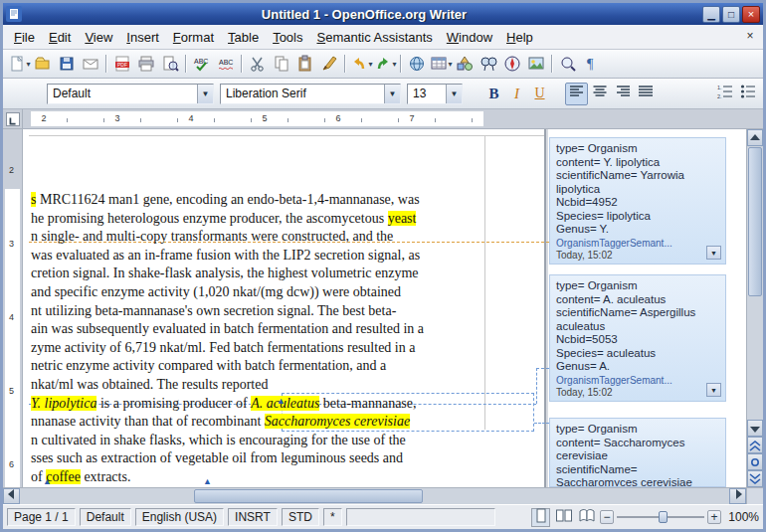 The height and width of the screenshot is (532, 766). Describe the element at coordinates (742, 517) in the screenshot. I see `zoom-percent: 100%` at that location.